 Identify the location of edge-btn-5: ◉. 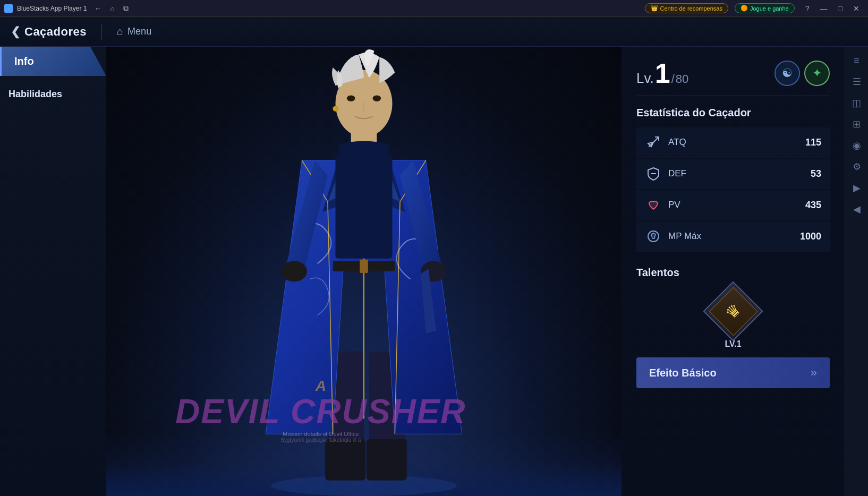
(857, 146).